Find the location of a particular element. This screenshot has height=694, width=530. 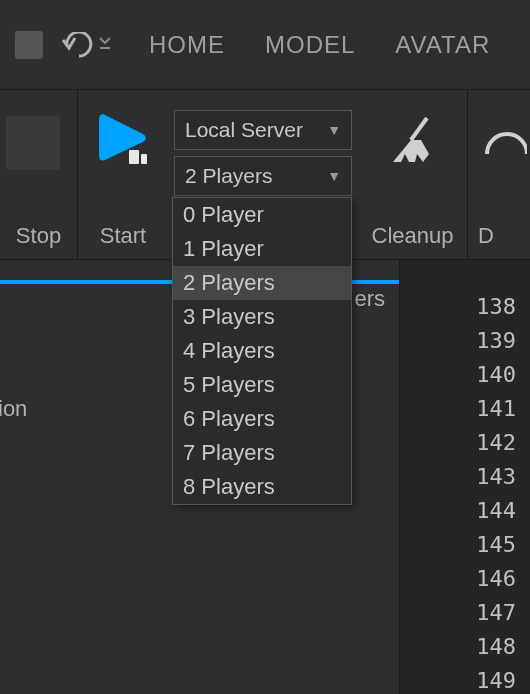

tab-avatar: AVATAR is located at coordinates (442, 45).